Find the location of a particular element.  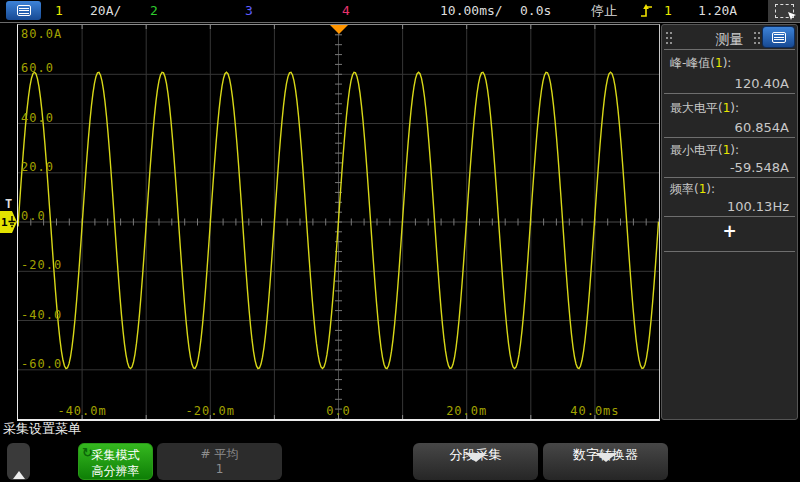

channel-1-scale: 20A/ is located at coordinates (106, 11).